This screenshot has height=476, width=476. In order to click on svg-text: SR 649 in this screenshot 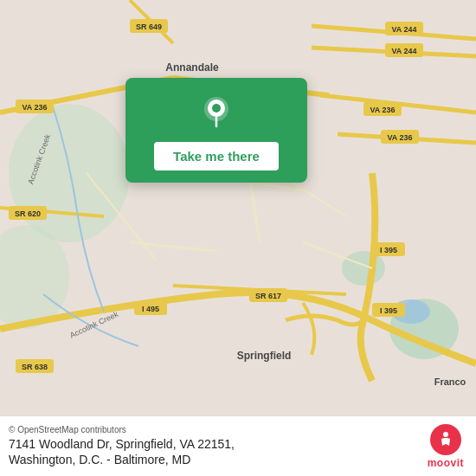, I will do `click(149, 27)`.